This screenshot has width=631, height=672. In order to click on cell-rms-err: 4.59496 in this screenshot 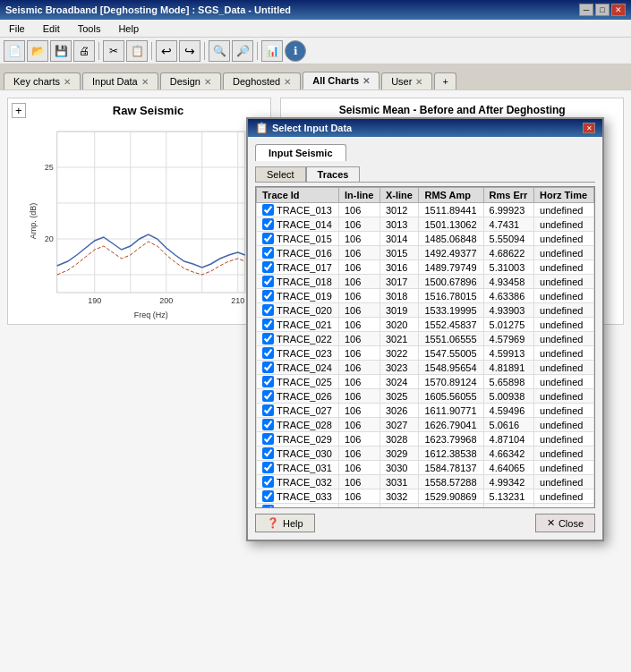, I will do `click(508, 411)`.